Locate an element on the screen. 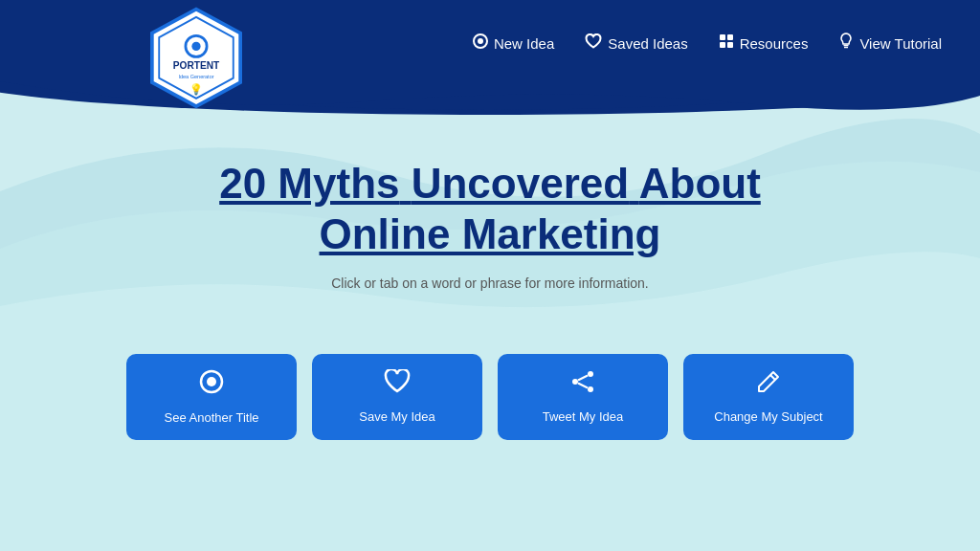 This screenshot has width=980, height=551. change-my-subject-button: Change My Subject is located at coordinates (768, 397).